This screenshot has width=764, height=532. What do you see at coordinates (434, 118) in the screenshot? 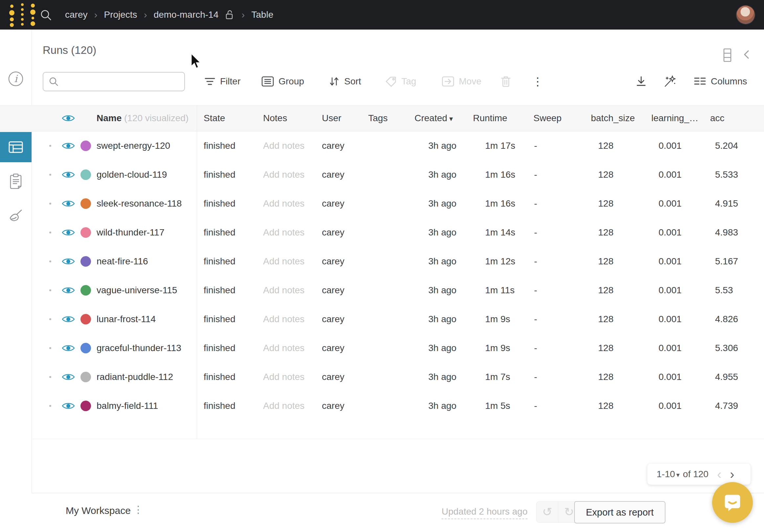
I see `header-created: Created▾` at bounding box center [434, 118].